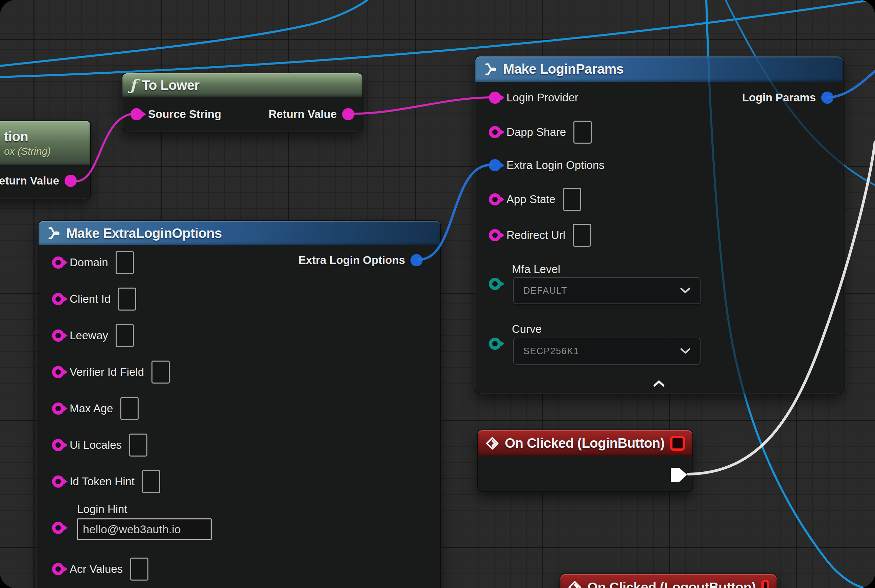 The height and width of the screenshot is (588, 875). What do you see at coordinates (607, 291) in the screenshot?
I see `mfa-level-dropdown: DEFAULT` at bounding box center [607, 291].